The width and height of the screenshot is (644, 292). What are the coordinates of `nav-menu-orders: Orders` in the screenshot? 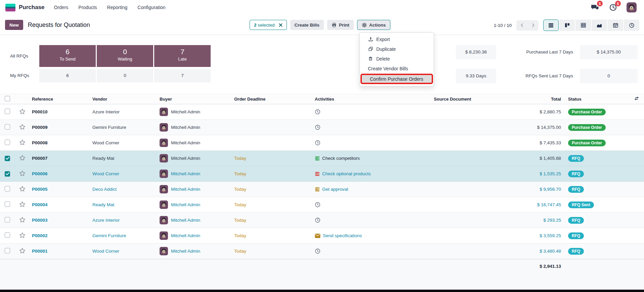 It's located at (61, 7).